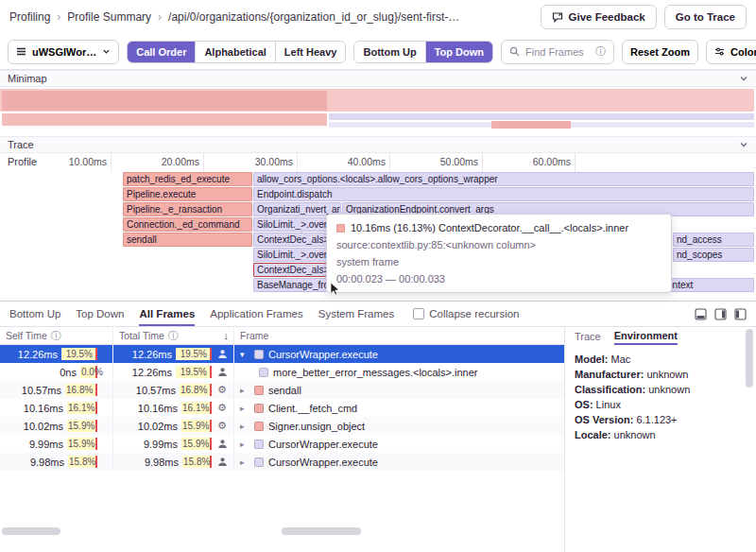 The height and width of the screenshot is (552, 756). Describe the element at coordinates (661, 389) in the screenshot. I see `env-field-classification: Classification: unknown` at that location.